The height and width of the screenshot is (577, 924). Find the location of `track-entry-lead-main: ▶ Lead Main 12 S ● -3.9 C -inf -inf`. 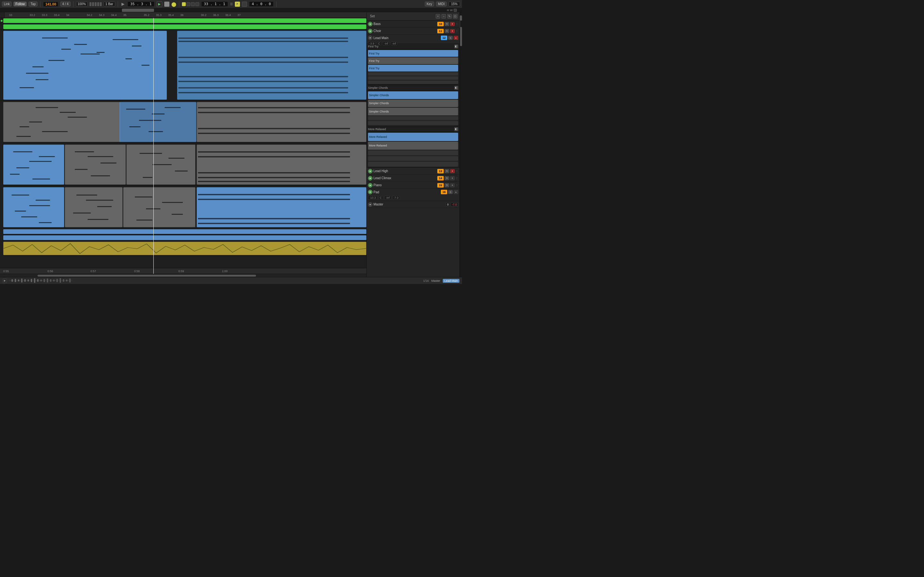

track-entry-lead-main: ▶ Lead Main 12 S ● -3.9 C -inf -inf is located at coordinates (413, 39).